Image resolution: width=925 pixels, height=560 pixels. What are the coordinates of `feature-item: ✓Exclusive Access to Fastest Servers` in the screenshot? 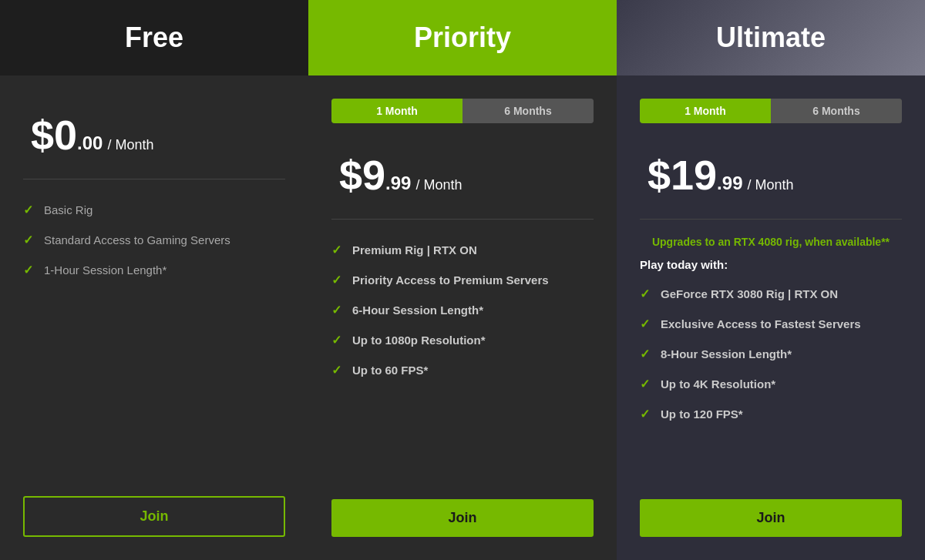 It's located at (771, 324).